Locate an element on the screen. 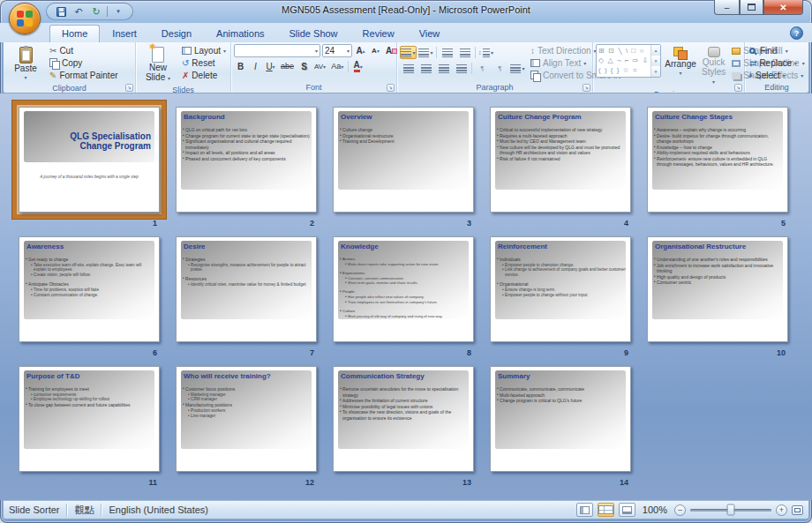 Image resolution: width=812 pixels, height=523 pixels. paste-button: Paste ▾ is located at coordinates (26, 64).